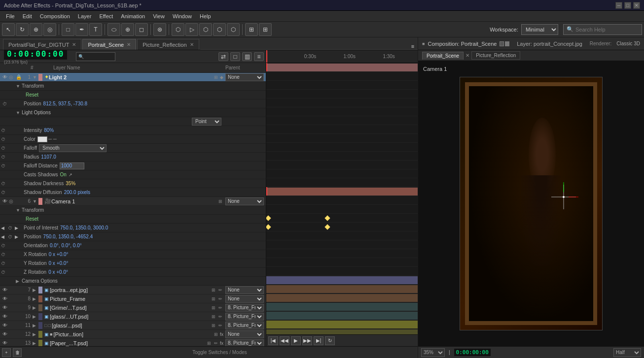  What do you see at coordinates (142, 30) in the screenshot?
I see `eraser-tool: ◻` at bounding box center [142, 30].